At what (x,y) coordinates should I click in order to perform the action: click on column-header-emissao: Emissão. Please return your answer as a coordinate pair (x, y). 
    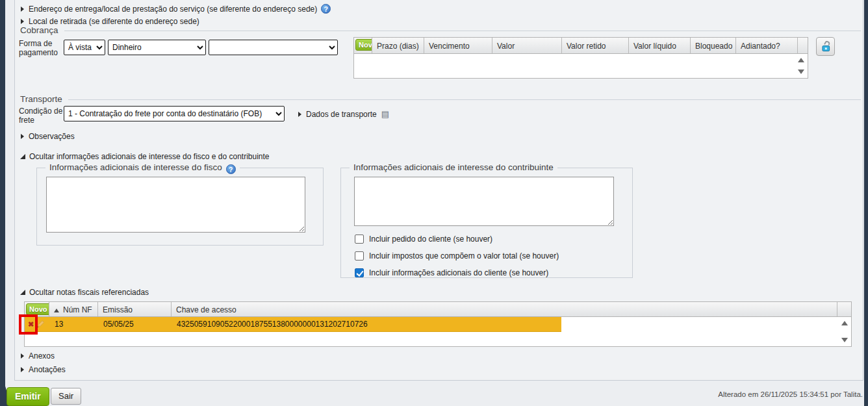
    Looking at the image, I should click on (135, 309).